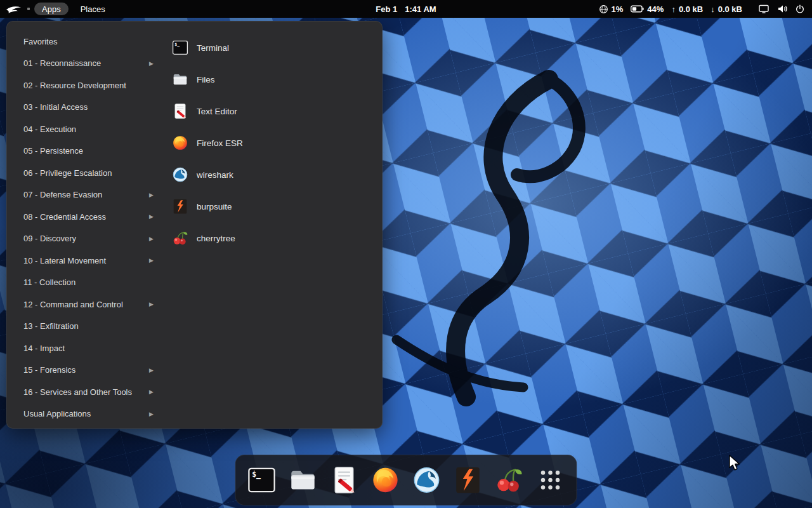 The width and height of the screenshot is (812, 508). What do you see at coordinates (86, 260) in the screenshot?
I see `category-item: 10 - Lateral Movement ▶` at bounding box center [86, 260].